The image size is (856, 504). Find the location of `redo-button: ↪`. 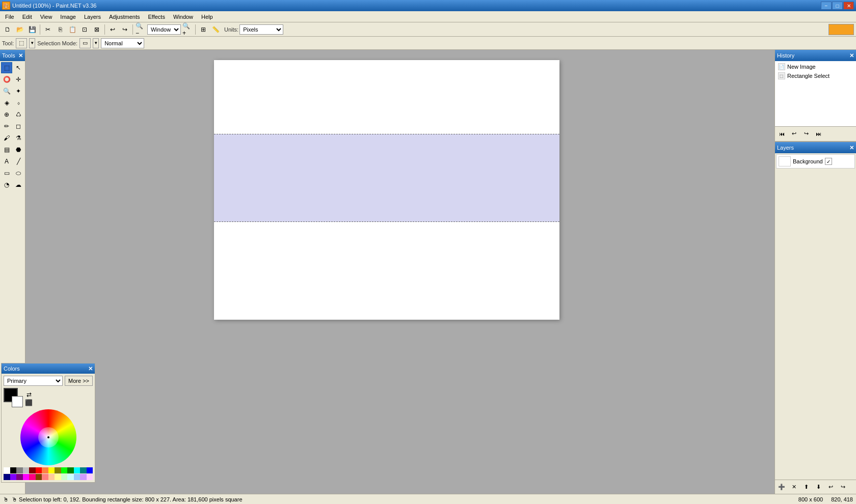

redo-button: ↪ is located at coordinates (125, 30).